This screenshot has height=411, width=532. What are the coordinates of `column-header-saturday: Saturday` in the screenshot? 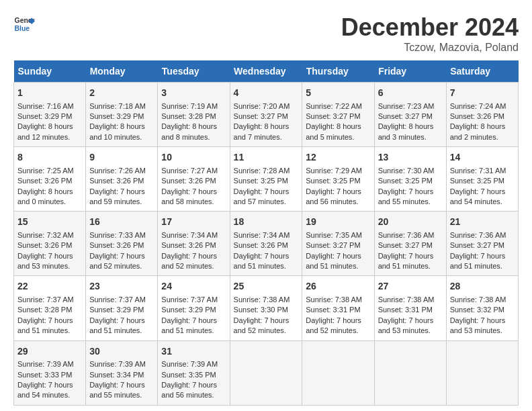 It's located at (482, 71).